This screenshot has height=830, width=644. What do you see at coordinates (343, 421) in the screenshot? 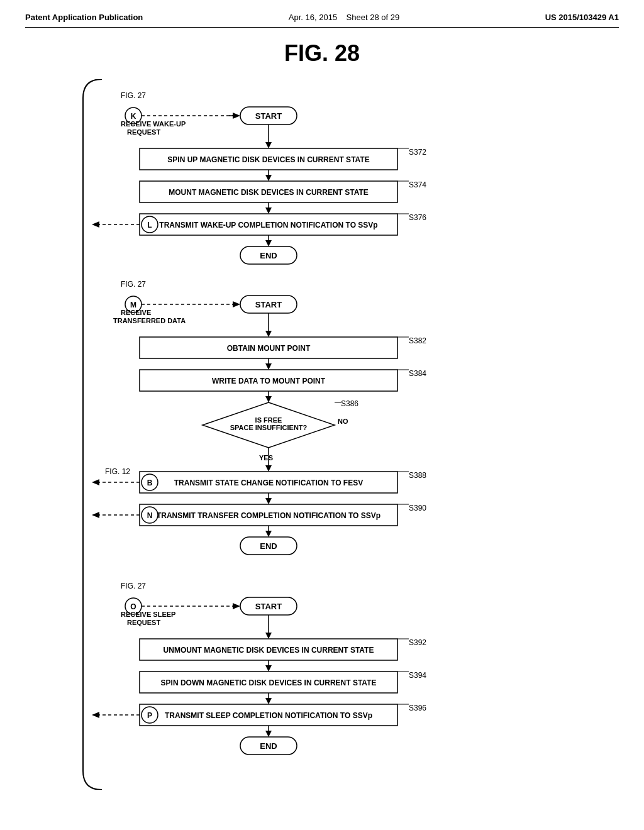
I see `no-label: NO` at bounding box center [343, 421].